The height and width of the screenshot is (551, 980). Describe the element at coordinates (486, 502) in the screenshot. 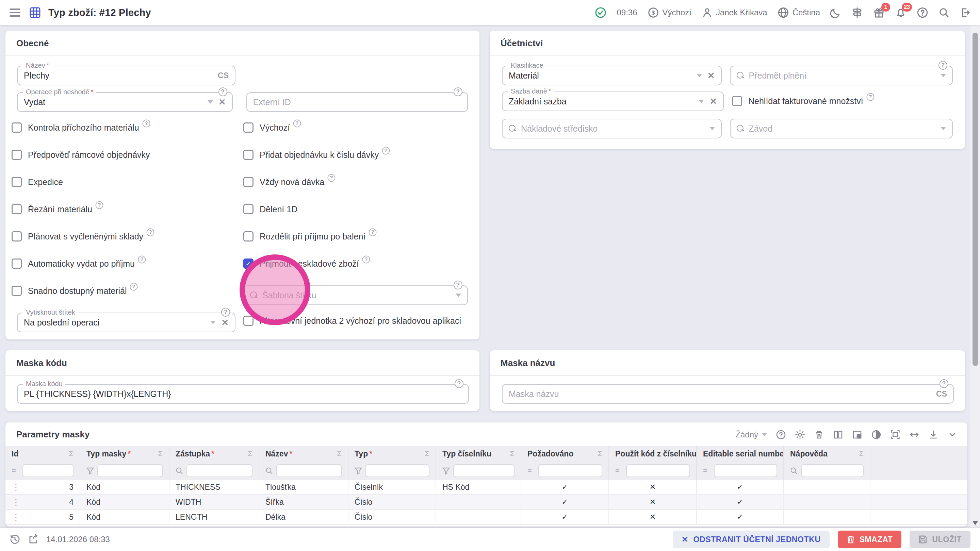

I see `table-row: ⋮4KódWIDTHŠířkaČíslo✓✕✓` at that location.